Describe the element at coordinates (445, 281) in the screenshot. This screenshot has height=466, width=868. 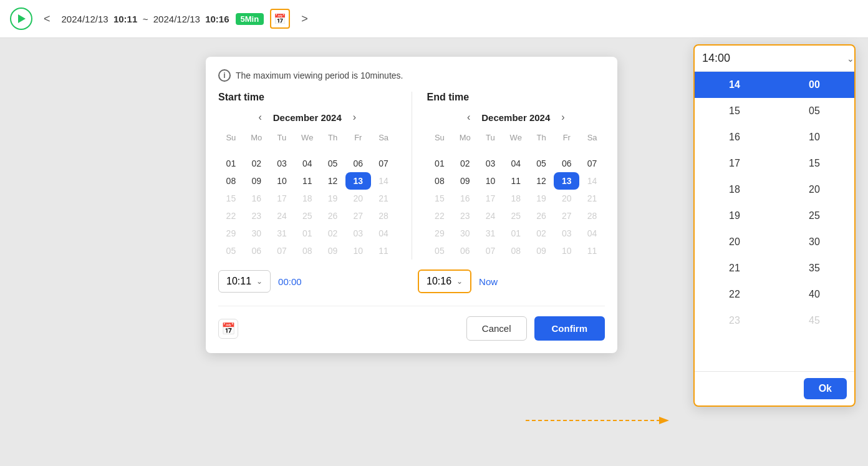
I see `end-time-dropdown: 10:16 ⌄` at that location.